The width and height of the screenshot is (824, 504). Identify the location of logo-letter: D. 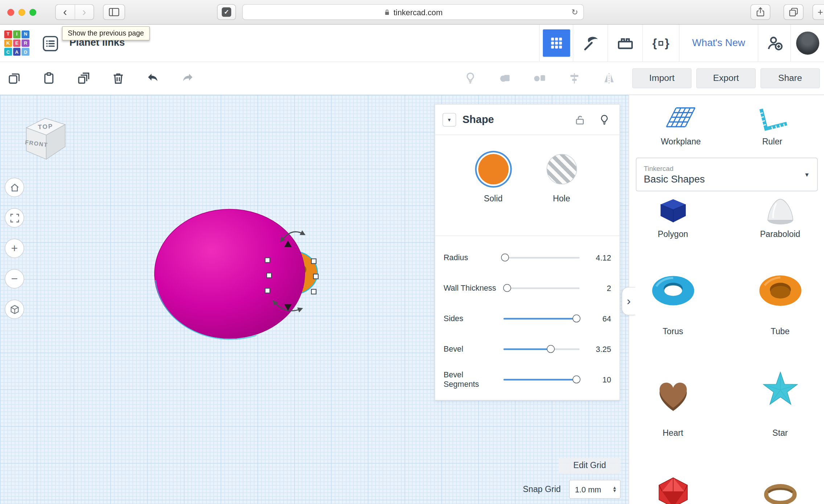
(25, 52).